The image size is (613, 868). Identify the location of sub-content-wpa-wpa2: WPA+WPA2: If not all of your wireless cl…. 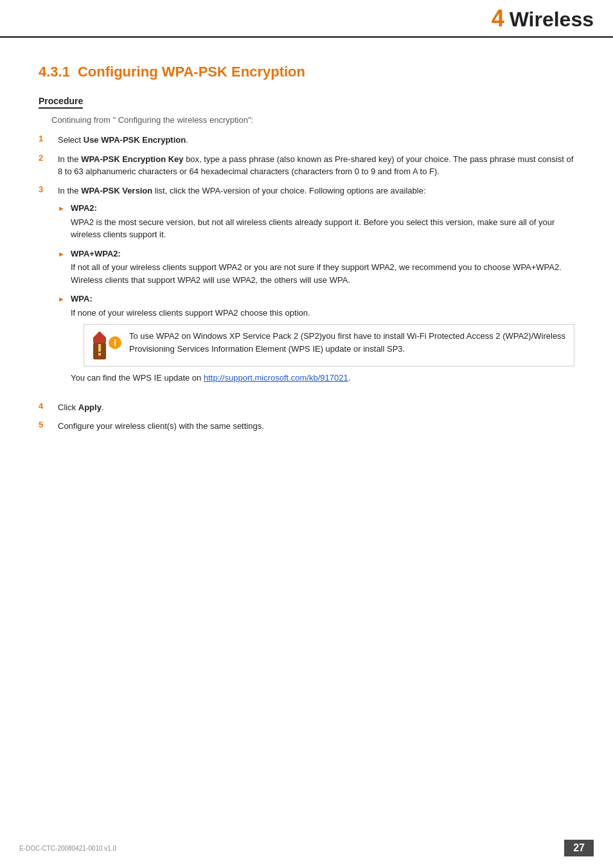
(323, 267).